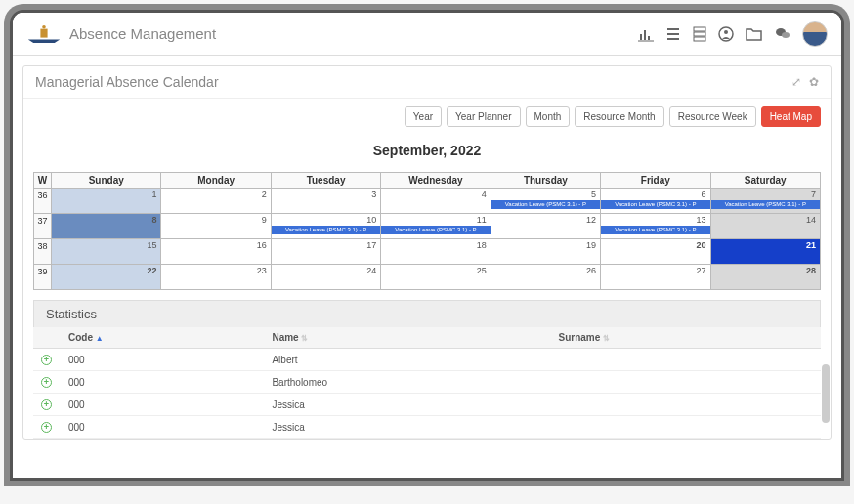 The height and width of the screenshot is (504, 854). Describe the element at coordinates (406, 359) in the screenshot. I see `cell-name: Albert` at that location.